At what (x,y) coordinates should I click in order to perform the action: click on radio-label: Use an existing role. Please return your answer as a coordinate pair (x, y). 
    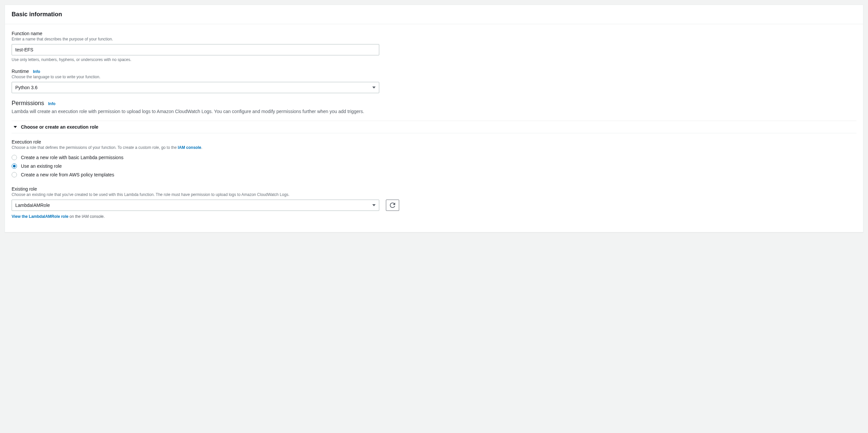
    Looking at the image, I should click on (41, 166).